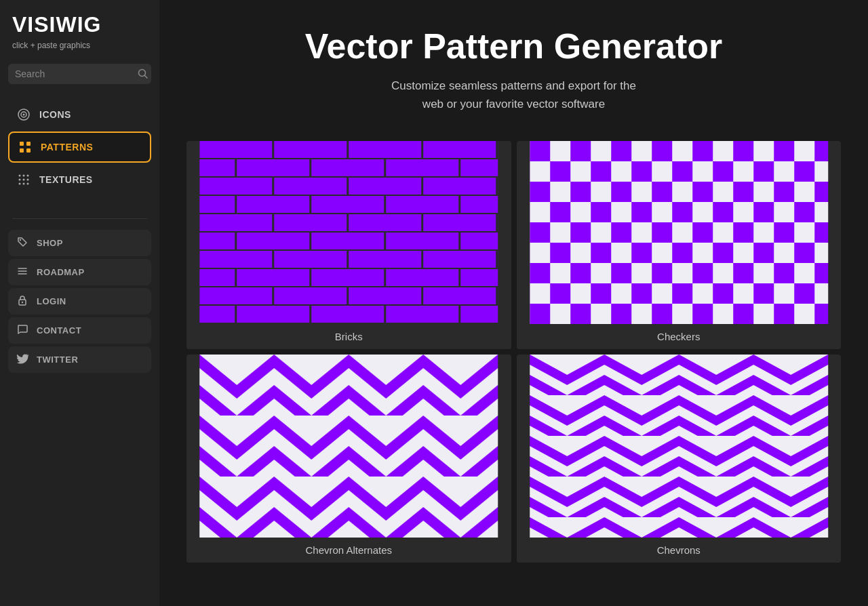  I want to click on sidebar-item-shop-label: SHOP, so click(50, 243).